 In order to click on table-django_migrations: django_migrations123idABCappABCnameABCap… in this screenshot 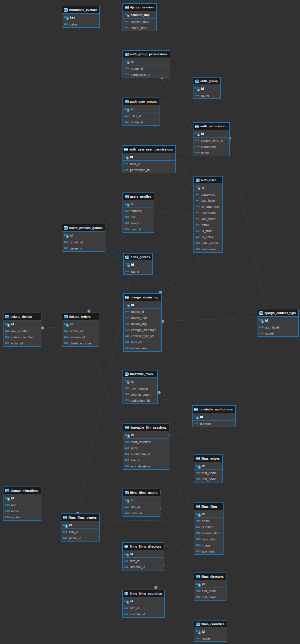, I will do `click(22, 504)`.